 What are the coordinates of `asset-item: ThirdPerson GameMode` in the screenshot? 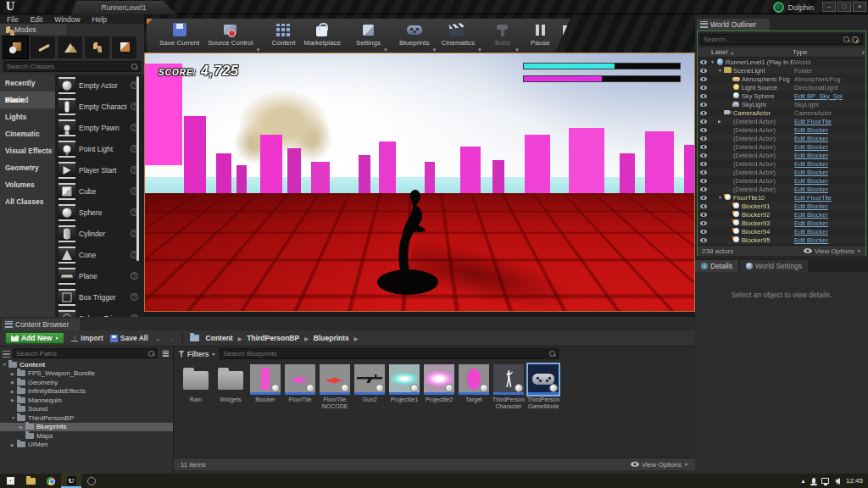 It's located at (543, 386).